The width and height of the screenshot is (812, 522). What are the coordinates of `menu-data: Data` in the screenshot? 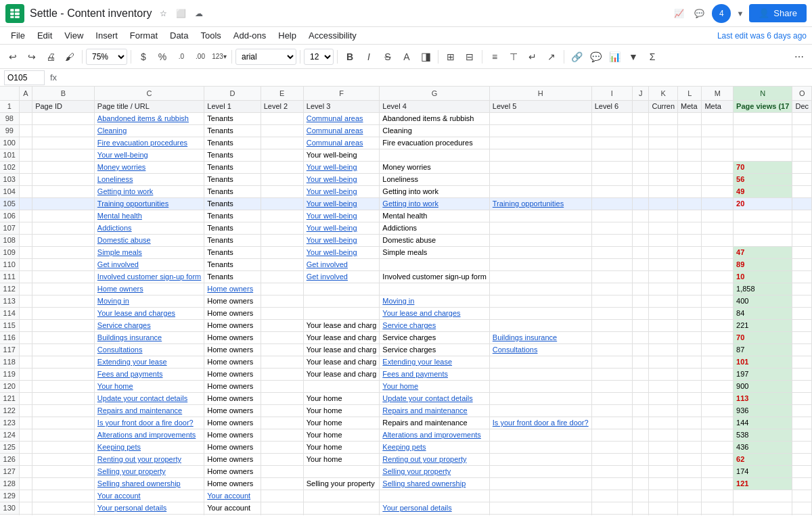 It's located at (179, 35).